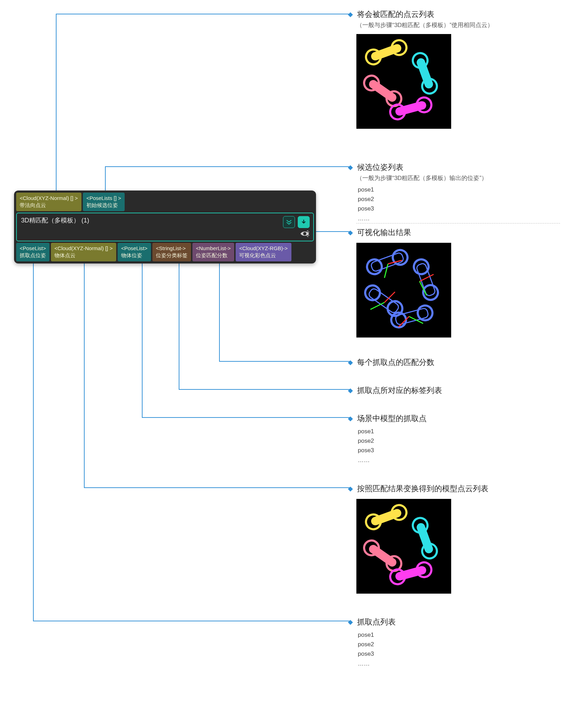 The width and height of the screenshot is (586, 728). What do you see at coordinates (84, 252) in the screenshot?
I see `output-port-cloud-normal: <Cloud(XYZ-Normal) [] > 物体点云` at bounding box center [84, 252].